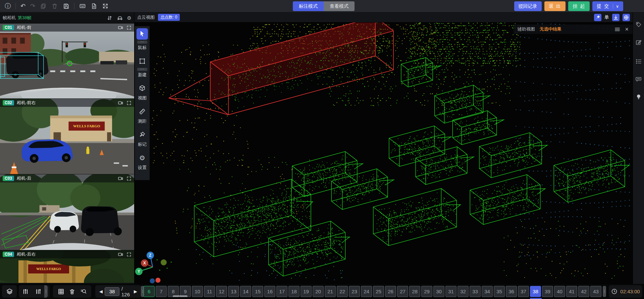  Describe the element at coordinates (487, 292) in the screenshot. I see `frame-34-button: 34` at that location.